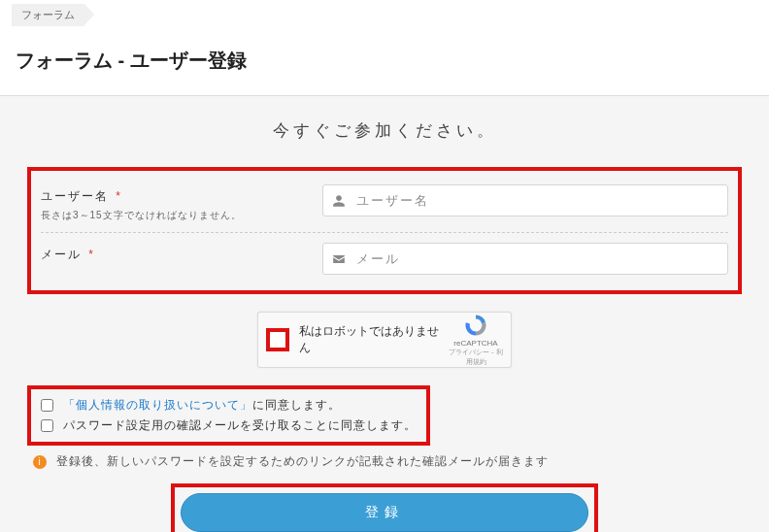 This screenshot has height=532, width=769. I want to click on submit-highlight: 登録, so click(384, 508).